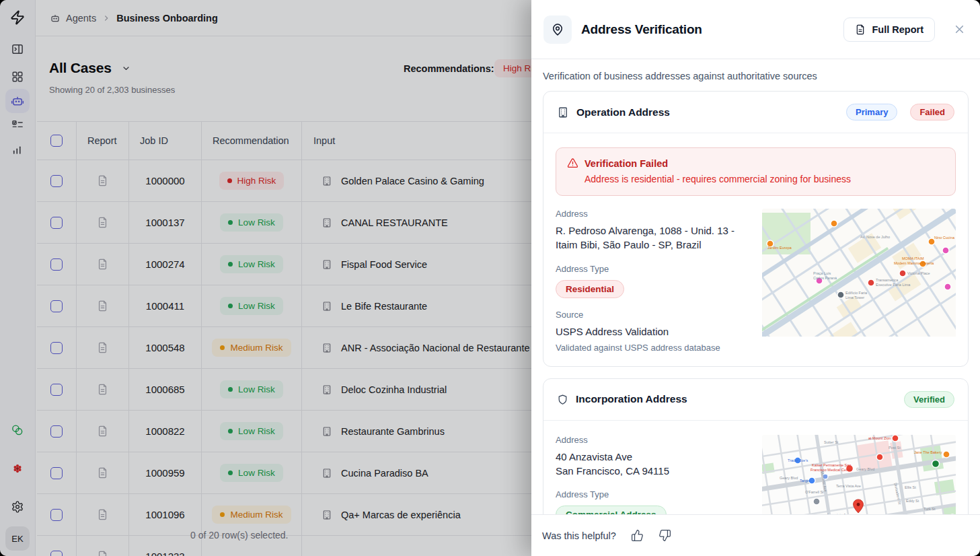  What do you see at coordinates (562, 400) in the screenshot?
I see `shield-icon` at bounding box center [562, 400].